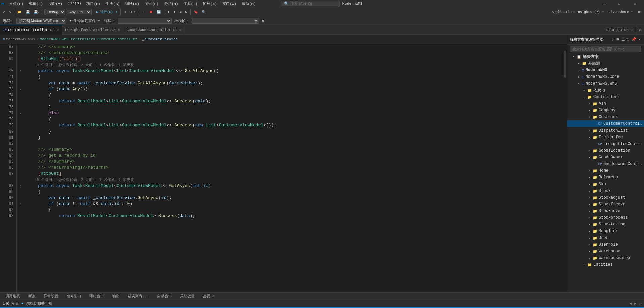 This screenshot has height=308, width=644. Describe the element at coordinates (79, 12) in the screenshot. I see `cpu-dropdown: Any CPU` at that location.